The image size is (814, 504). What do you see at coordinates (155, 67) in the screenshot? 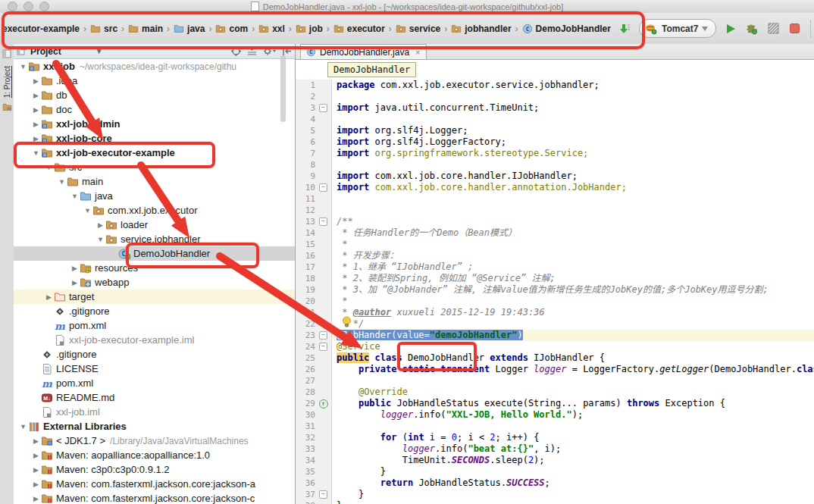
I see `tree-item-xxl-job: ▼xxl-job~/workspaces/idea-git-workspace/…` at bounding box center [155, 67].